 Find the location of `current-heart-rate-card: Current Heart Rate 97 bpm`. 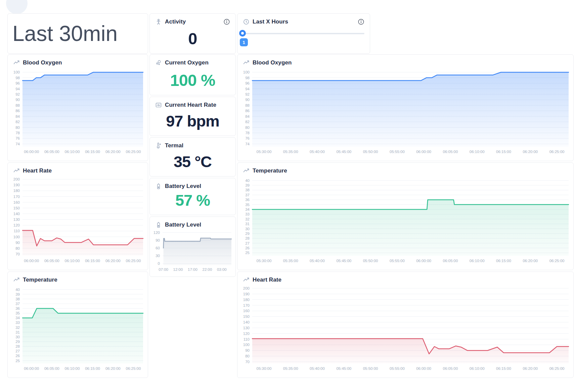

current-heart-rate-card: Current Heart Rate 97 bpm is located at coordinates (193, 116).